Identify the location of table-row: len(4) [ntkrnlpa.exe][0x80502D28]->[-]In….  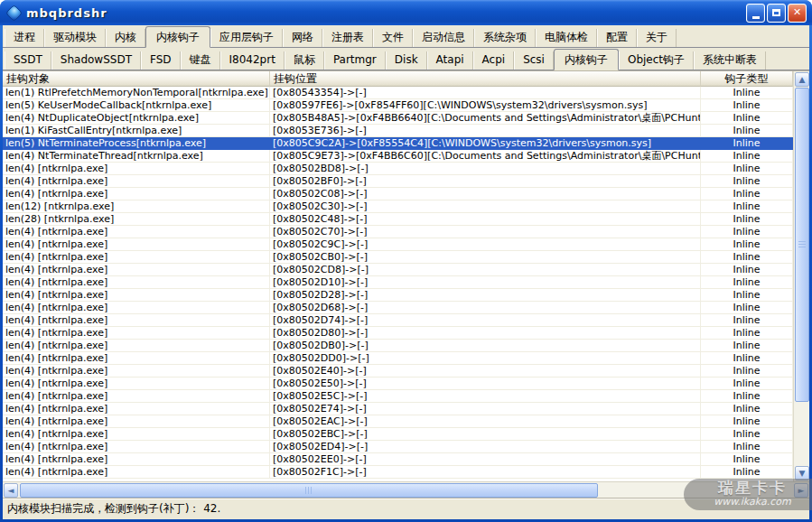
(397, 295).